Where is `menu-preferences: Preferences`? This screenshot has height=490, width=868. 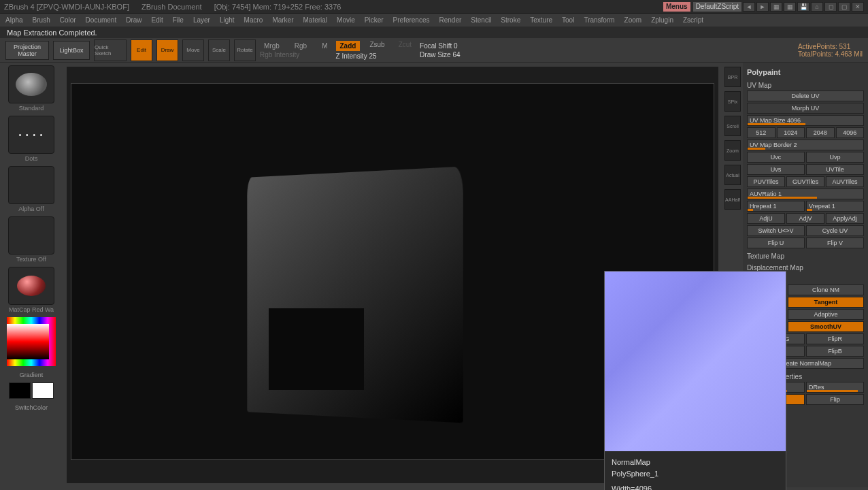 menu-preferences: Preferences is located at coordinates (412, 20).